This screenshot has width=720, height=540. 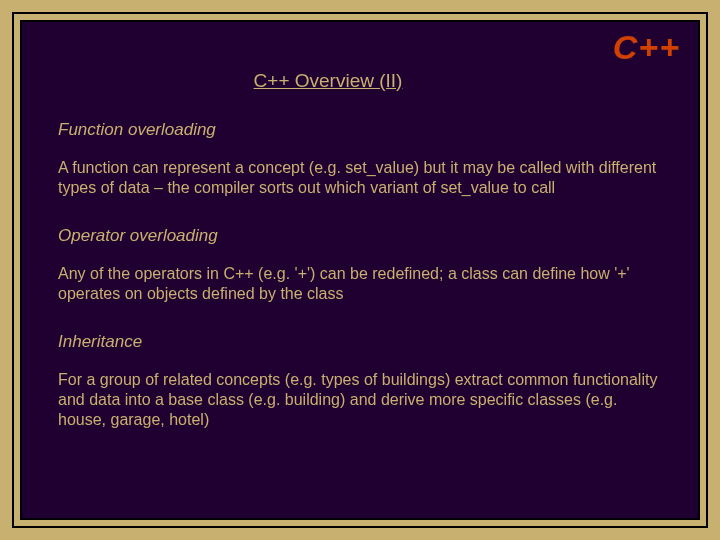 What do you see at coordinates (358, 236) in the screenshot?
I see `section-heading: Operator overloading` at bounding box center [358, 236].